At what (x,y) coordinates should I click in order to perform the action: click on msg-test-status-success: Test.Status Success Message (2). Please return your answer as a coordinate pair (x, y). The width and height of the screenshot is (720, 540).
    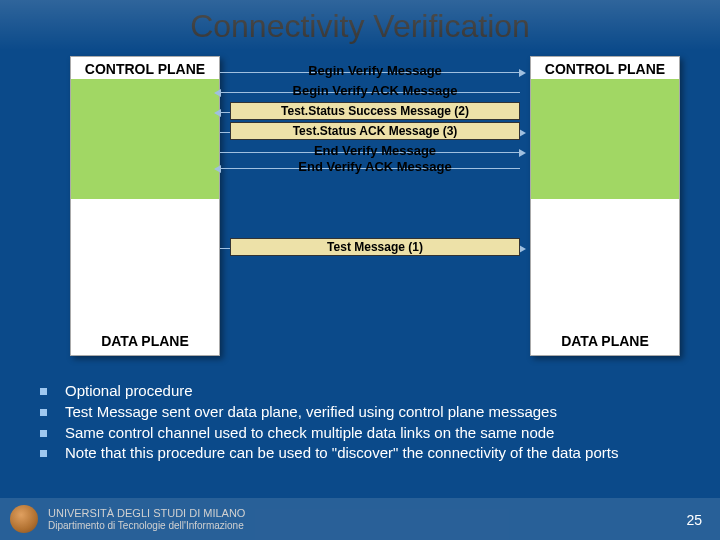
    Looking at the image, I should click on (375, 111).